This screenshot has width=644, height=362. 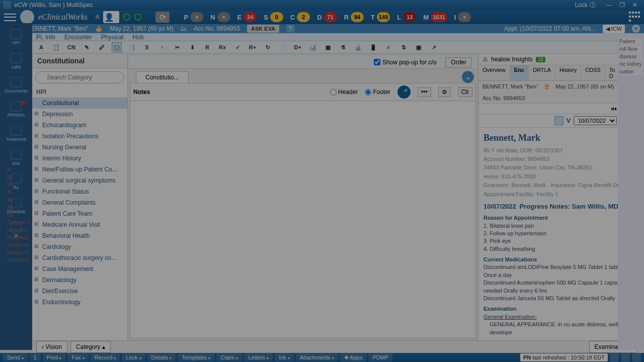 What do you see at coordinates (105, 357) in the screenshot?
I see `footer-record: Record ▴` at bounding box center [105, 357].